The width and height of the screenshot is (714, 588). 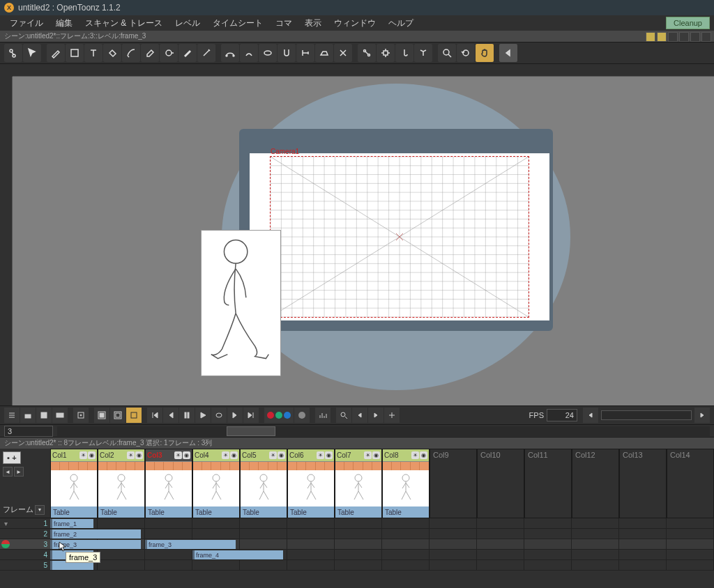 I want to click on tool-control-point, so click(x=230, y=53).